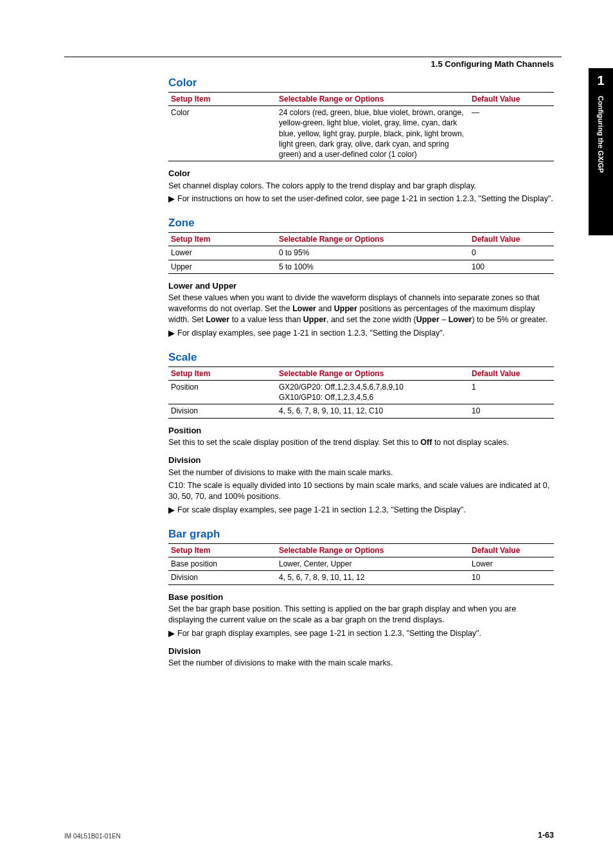  Describe the element at coordinates (361, 598) in the screenshot. I see `section-bargraph: Bar graph Setup Item Selectable Range or…` at that location.